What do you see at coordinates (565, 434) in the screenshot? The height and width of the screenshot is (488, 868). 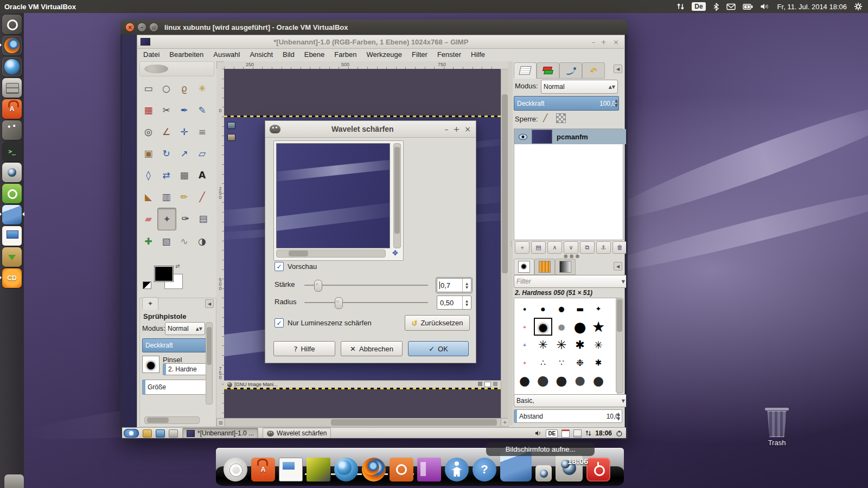 I see `clipboard-icon` at bounding box center [565, 434].